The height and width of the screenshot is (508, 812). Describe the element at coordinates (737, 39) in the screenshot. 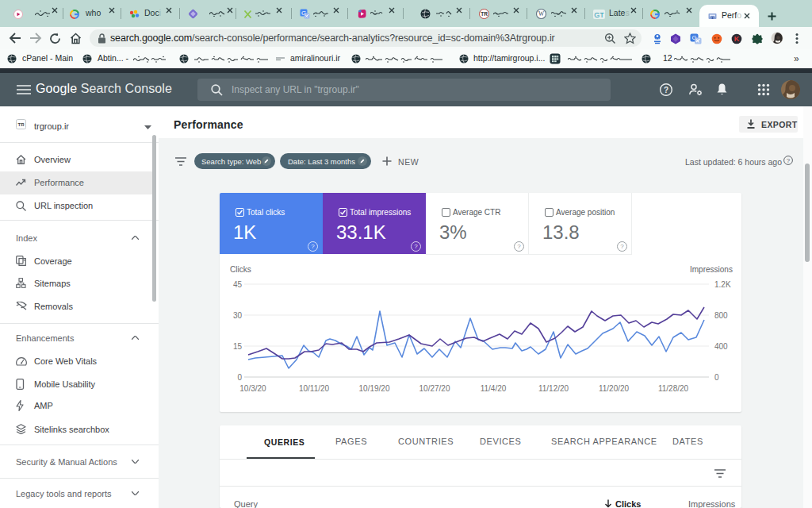

I see `svg-text: K` at that location.